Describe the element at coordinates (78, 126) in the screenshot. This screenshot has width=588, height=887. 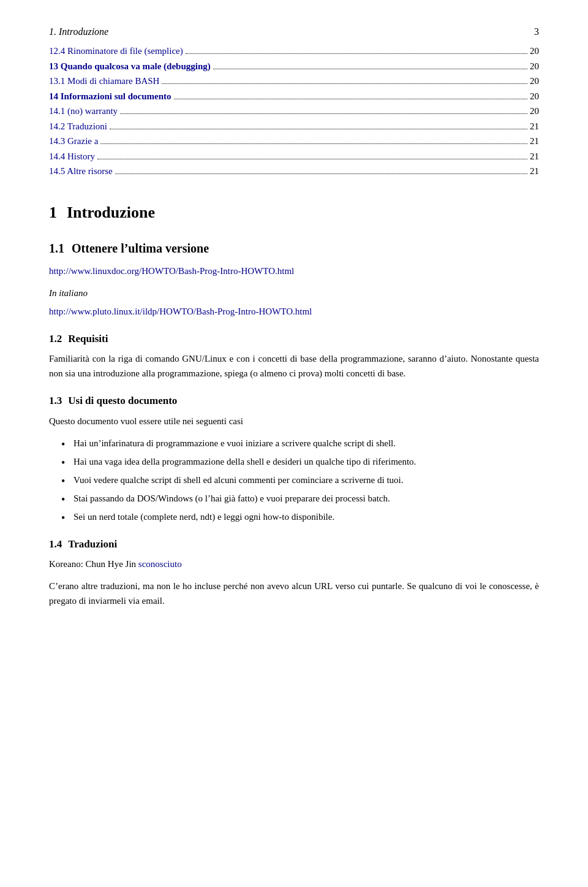
I see `toc-label: 14.2 Traduzioni` at that location.